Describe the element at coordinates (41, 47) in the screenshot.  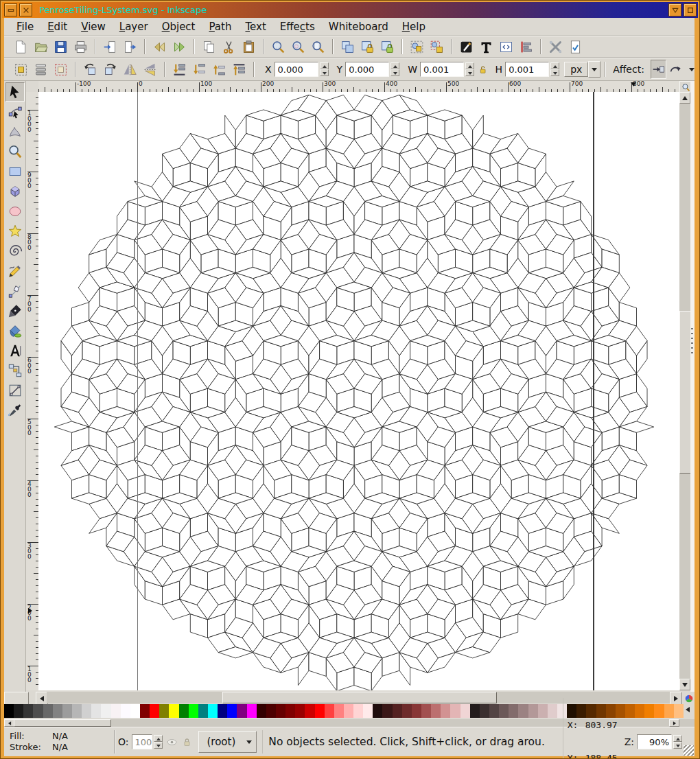
I see `document-open-button` at that location.